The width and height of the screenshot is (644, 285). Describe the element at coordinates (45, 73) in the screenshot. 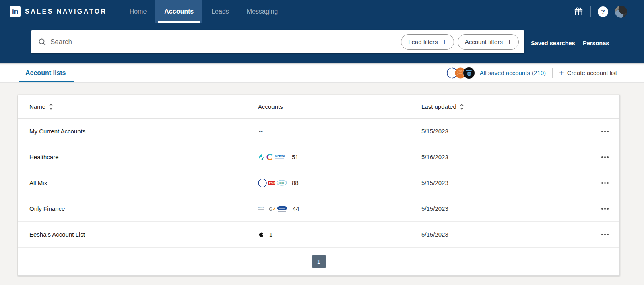

I see `tab-account-lists-label: Account lists` at that location.